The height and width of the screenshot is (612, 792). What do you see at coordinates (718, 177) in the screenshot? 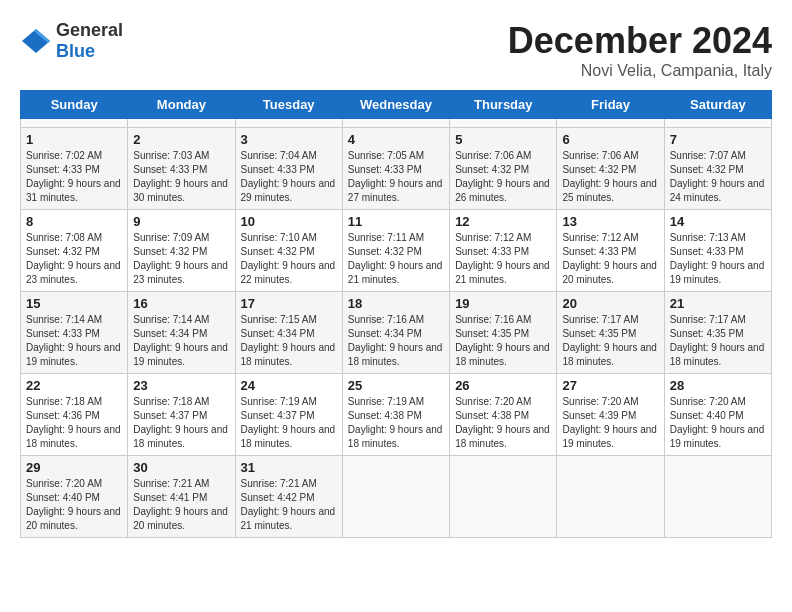
I see `day-info: Sunrise: 7:07 AM Sunset: 4:32 PM Dayligh…` at bounding box center [718, 177].